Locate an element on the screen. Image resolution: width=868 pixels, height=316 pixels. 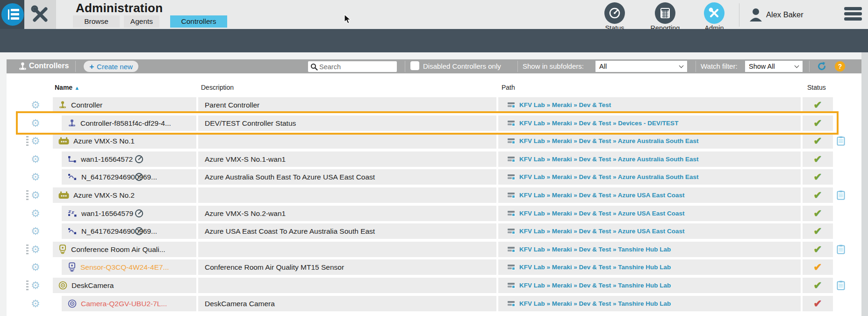
column-header-name: Name▲ is located at coordinates (67, 87).